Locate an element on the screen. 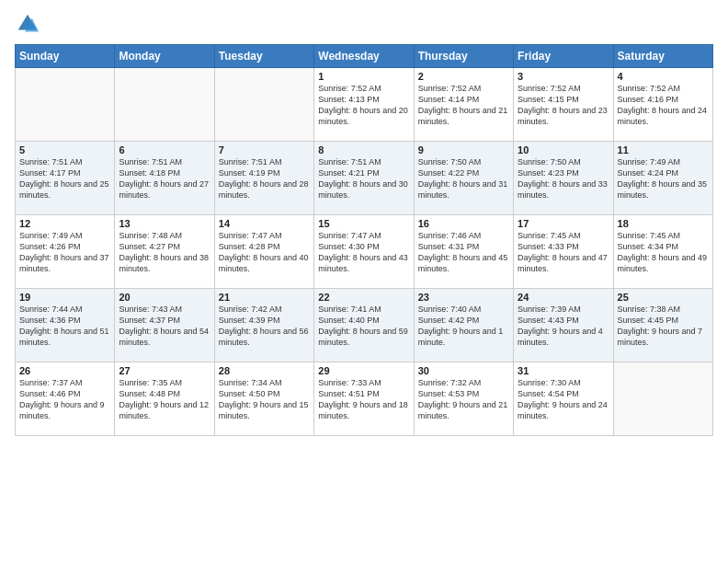 The image size is (728, 563). day-info: Sunrise: 7:50 AMSunset: 4:23 PMDaylight:… is located at coordinates (563, 178).